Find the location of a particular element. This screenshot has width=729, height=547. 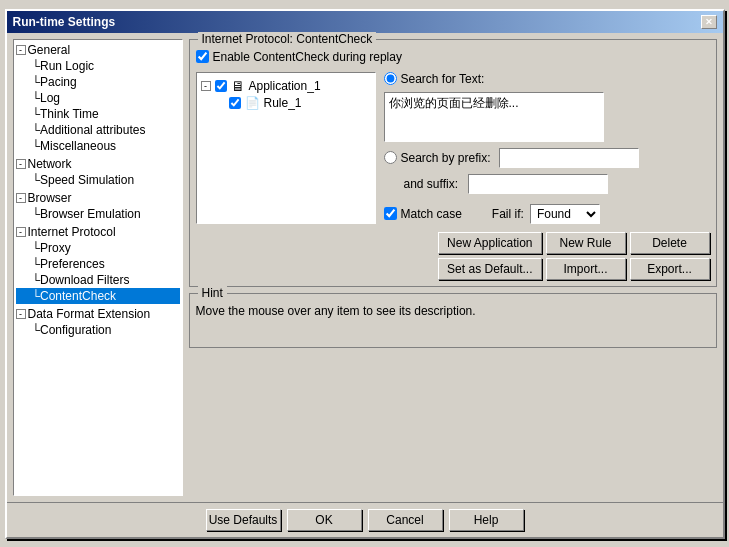

hint-group: Hint Move the mouse over any item to see… is located at coordinates (453, 320).